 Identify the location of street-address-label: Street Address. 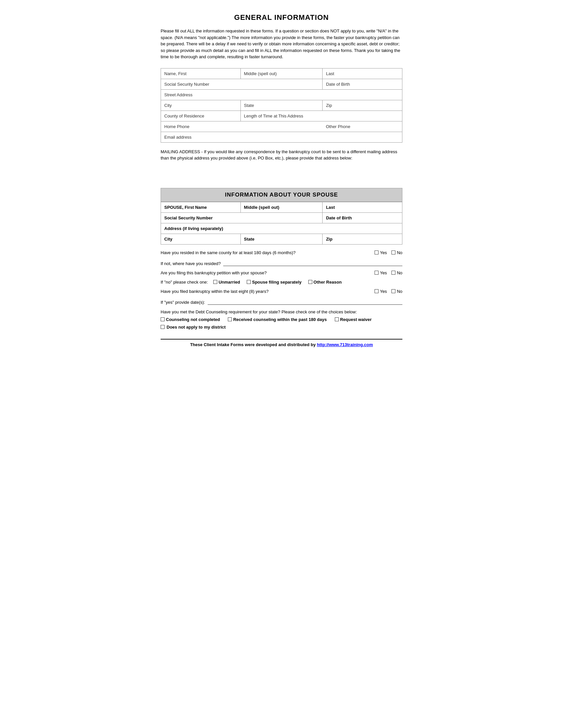
(282, 95).